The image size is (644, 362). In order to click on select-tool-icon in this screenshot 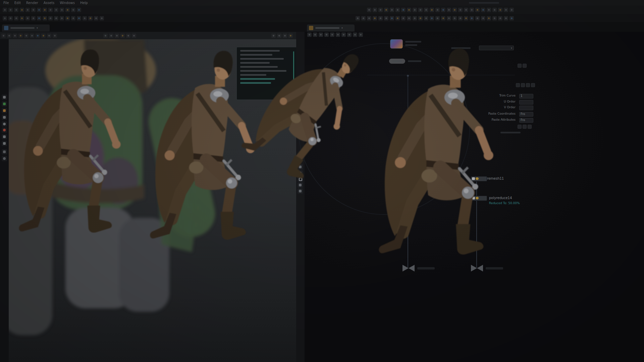, I will do `click(4, 97)`.